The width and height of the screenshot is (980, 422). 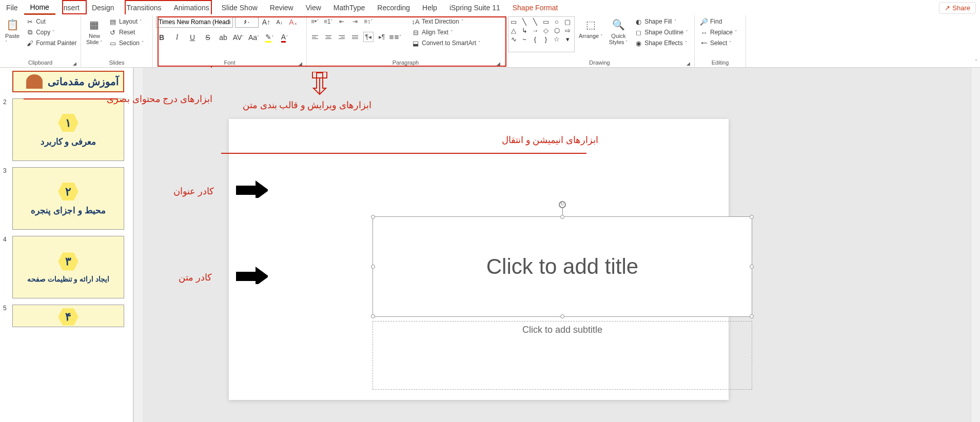 What do you see at coordinates (752, 217) in the screenshot?
I see `resize-handle-ne` at bounding box center [752, 217].